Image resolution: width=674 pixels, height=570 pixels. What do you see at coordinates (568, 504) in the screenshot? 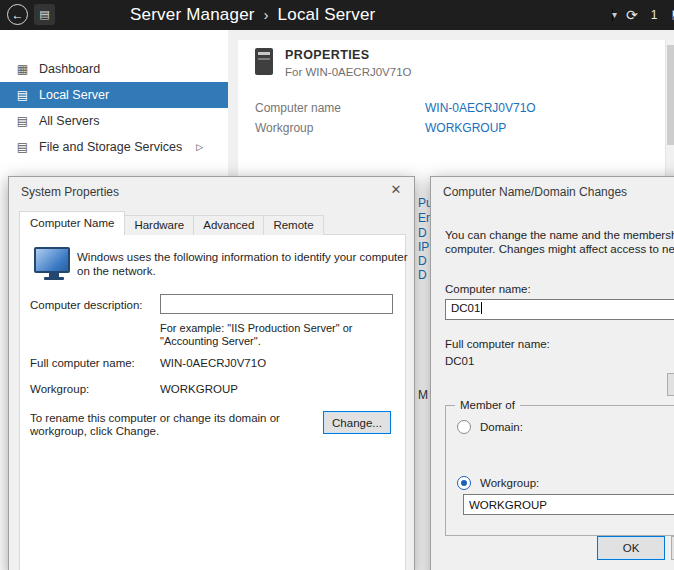
I see `workgroup-input` at bounding box center [568, 504].